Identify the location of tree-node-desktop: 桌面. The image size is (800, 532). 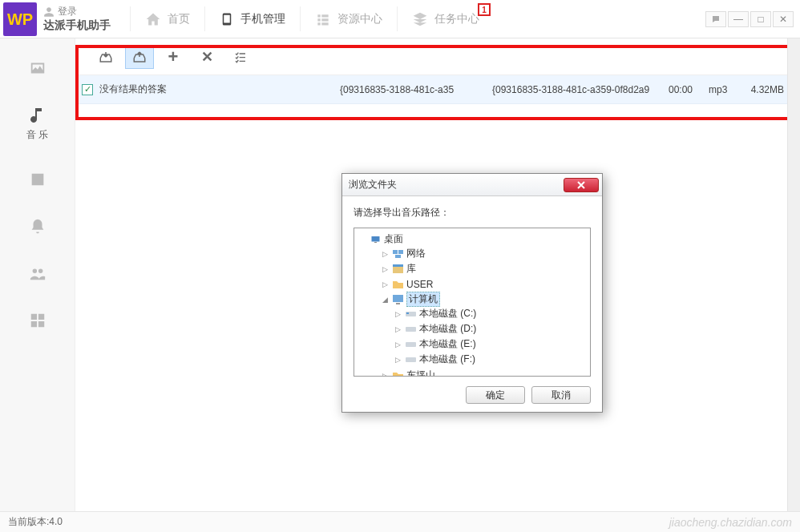
(479, 239).